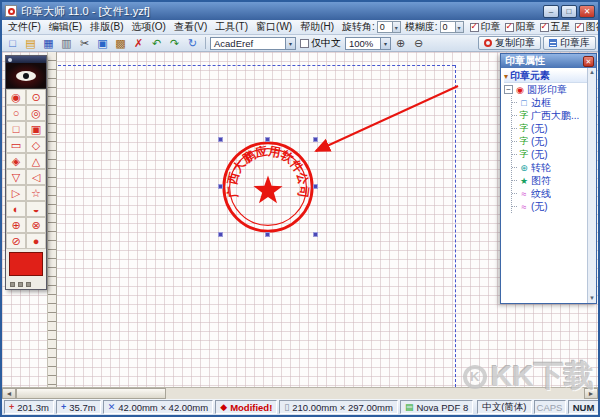 This screenshot has width=600, height=417. What do you see at coordinates (148, 26) in the screenshot?
I see `menu-item: 选项(O)` at bounding box center [148, 26].